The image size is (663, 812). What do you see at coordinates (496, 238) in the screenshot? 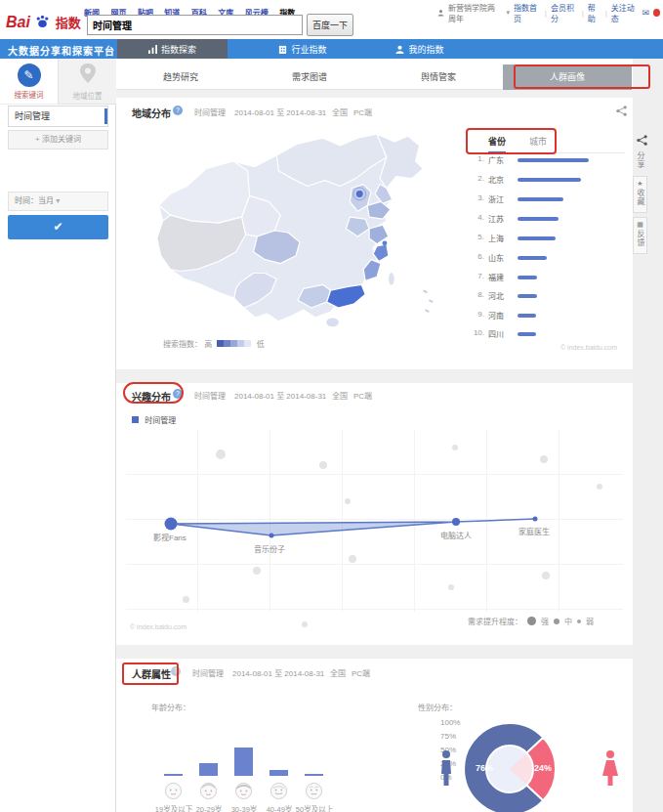
I see `rank-name: 上海` at bounding box center [496, 238].